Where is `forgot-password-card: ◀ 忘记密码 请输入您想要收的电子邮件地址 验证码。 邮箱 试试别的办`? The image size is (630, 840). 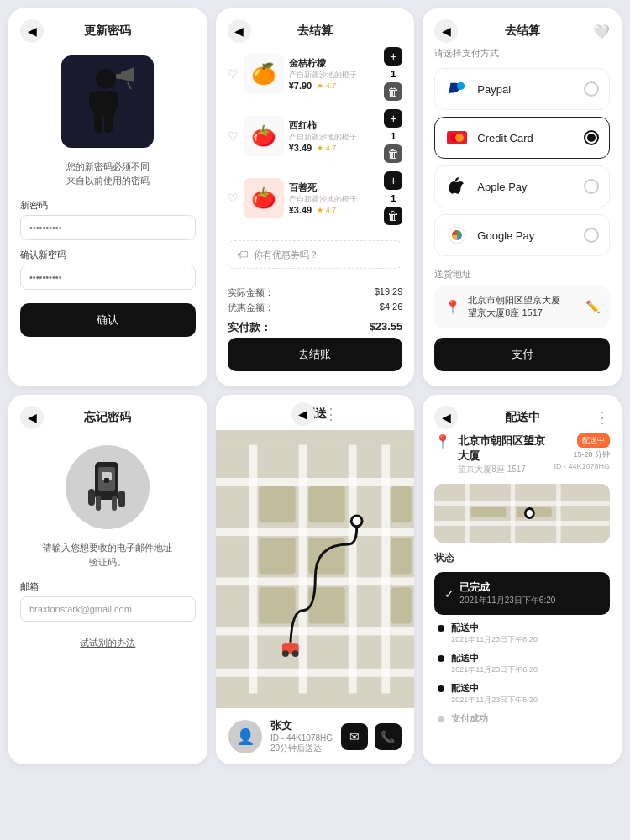
forgot-password-card: ◀ 忘记密码 请输入您想要收的电子邮件地址 验证码。 邮箱 试试别的办 is located at coordinates (108, 580).